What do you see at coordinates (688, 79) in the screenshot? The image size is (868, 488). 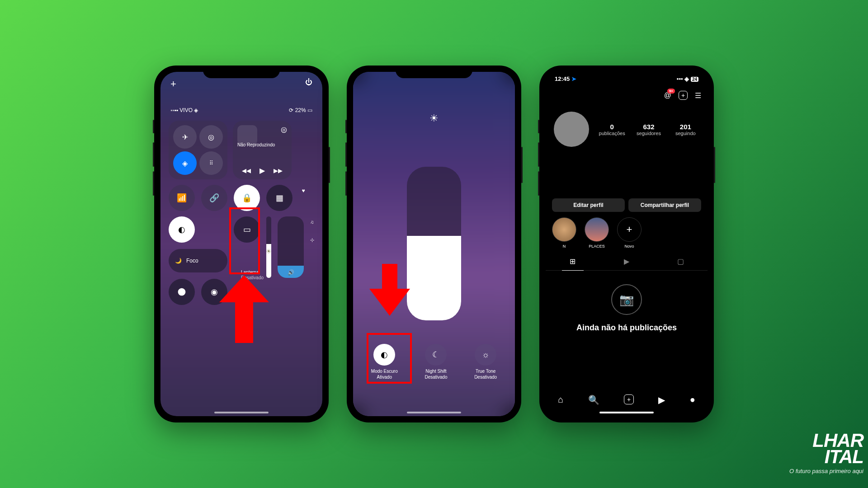 I see `status-icons: ▪▪▪ ◈ 24` at bounding box center [688, 79].